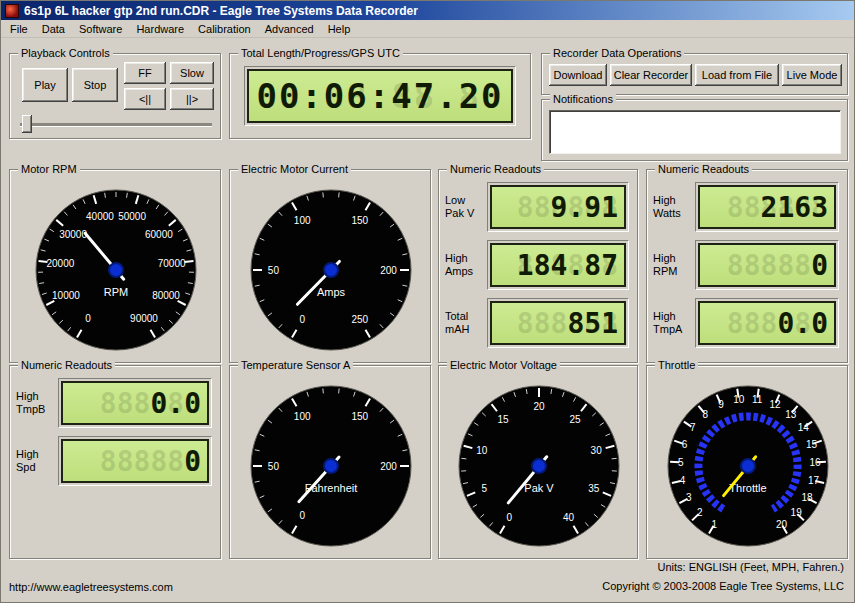 Image resolution: width=855 pixels, height=603 pixels. What do you see at coordinates (715, 524) in the screenshot?
I see `gauge-tick-label: 1` at bounding box center [715, 524].